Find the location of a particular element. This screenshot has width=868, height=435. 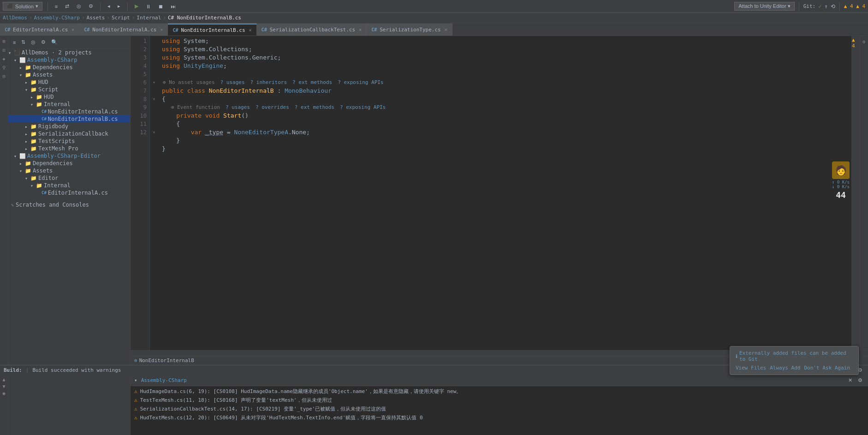

hint-overrides-link: ? overrides is located at coordinates (272, 107).